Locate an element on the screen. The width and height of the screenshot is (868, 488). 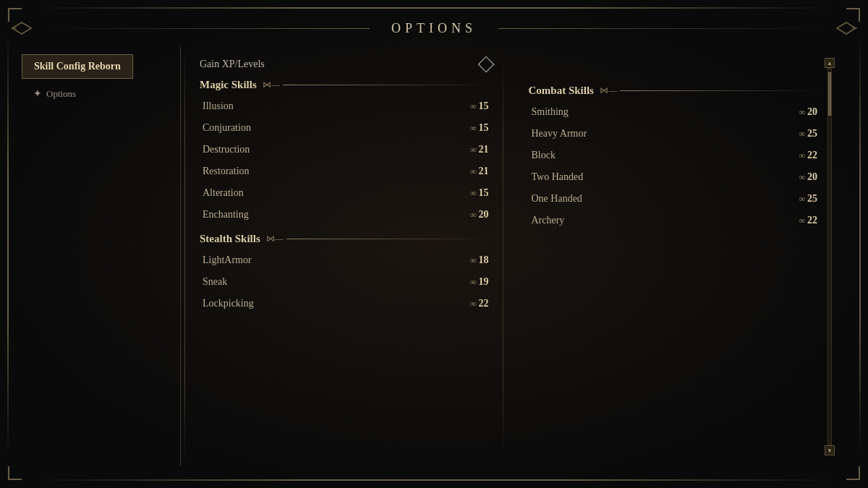
skill-sneak-value: ∞ 19 is located at coordinates (480, 282).